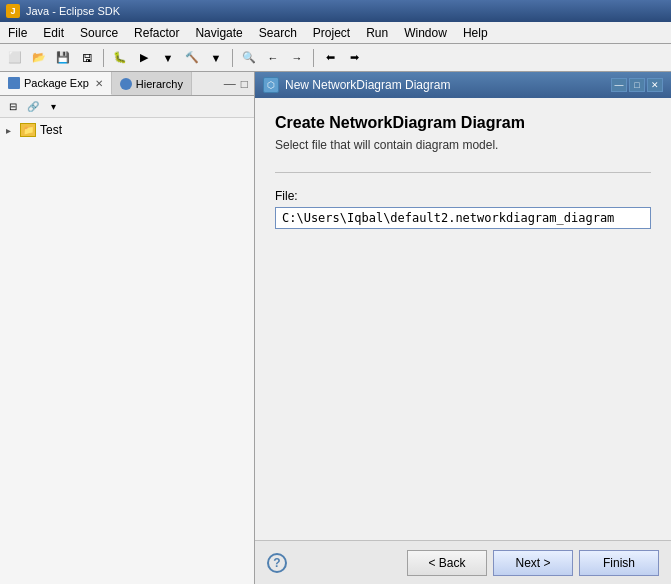  What do you see at coordinates (463, 172) in the screenshot?
I see `dialog-divider` at bounding box center [463, 172].